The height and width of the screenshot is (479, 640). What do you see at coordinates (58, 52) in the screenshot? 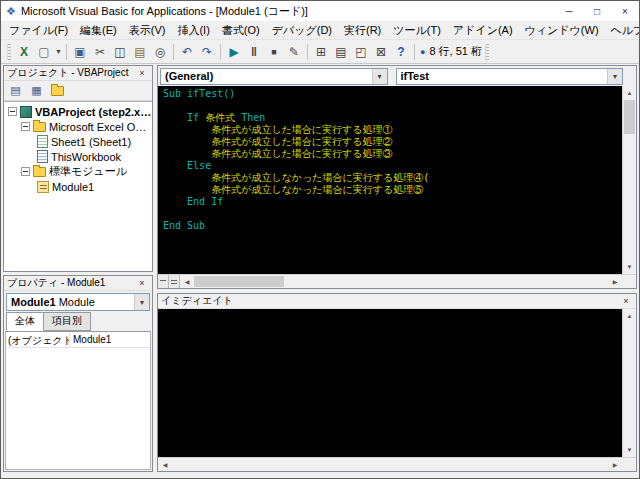
I see `insert-dropdown-button: ▾` at bounding box center [58, 52].